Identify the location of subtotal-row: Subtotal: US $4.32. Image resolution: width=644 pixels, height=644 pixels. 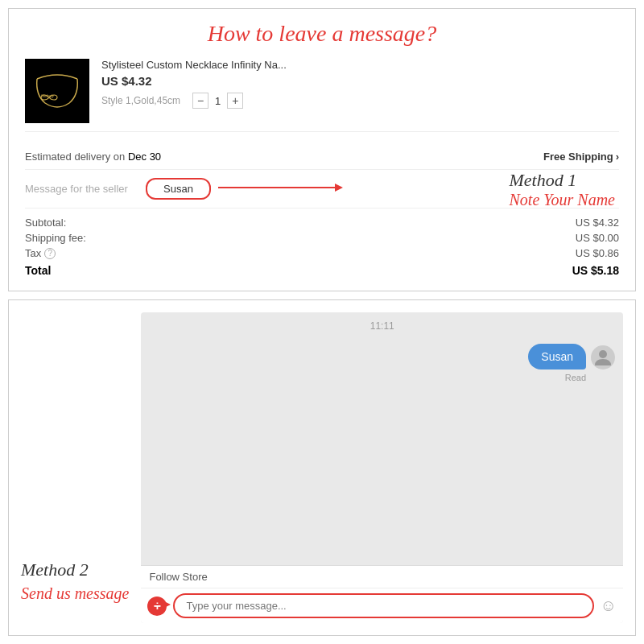
(322, 222).